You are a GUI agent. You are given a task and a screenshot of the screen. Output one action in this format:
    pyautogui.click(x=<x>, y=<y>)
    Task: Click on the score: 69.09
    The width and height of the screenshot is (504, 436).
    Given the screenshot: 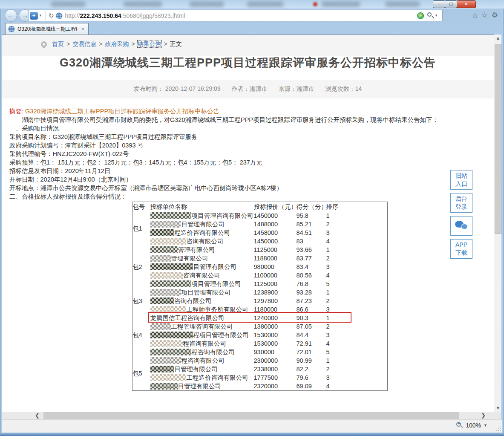 What is the action you would take?
    pyautogui.click(x=311, y=386)
    